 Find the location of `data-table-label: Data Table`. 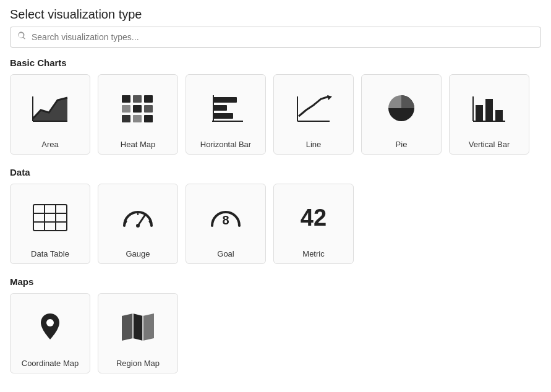

data-table-label: Data Table is located at coordinates (50, 254).